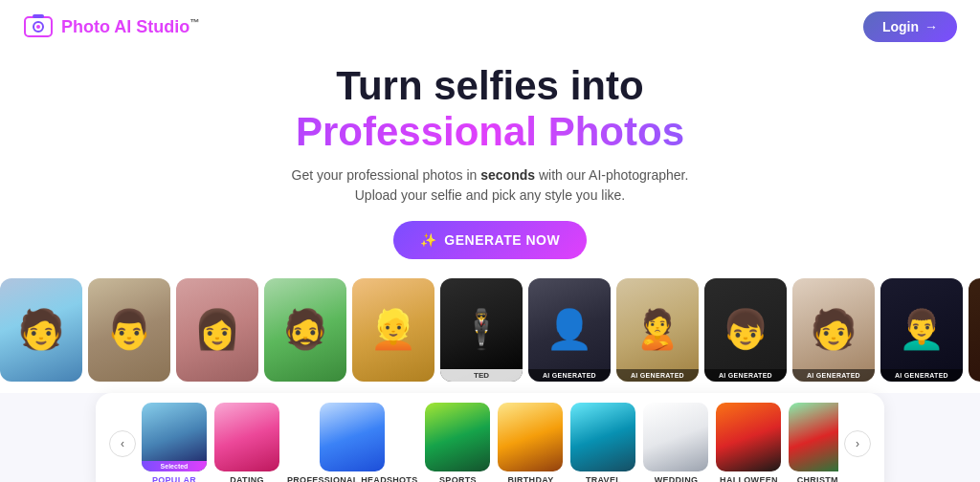 This screenshot has height=482, width=980. I want to click on category-item-travel: TRAVEL, so click(603, 442).